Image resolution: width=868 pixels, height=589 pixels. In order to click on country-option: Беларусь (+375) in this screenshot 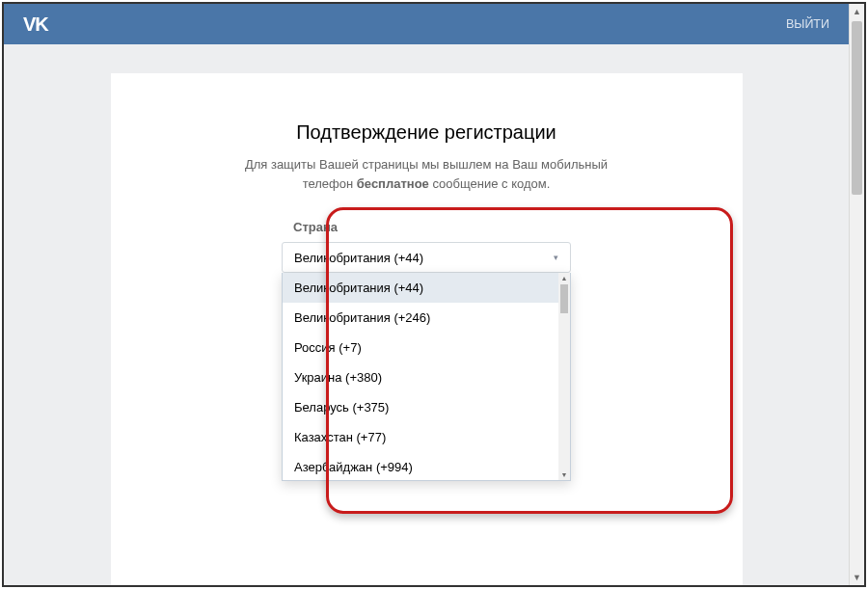, I will do `click(426, 407)`.